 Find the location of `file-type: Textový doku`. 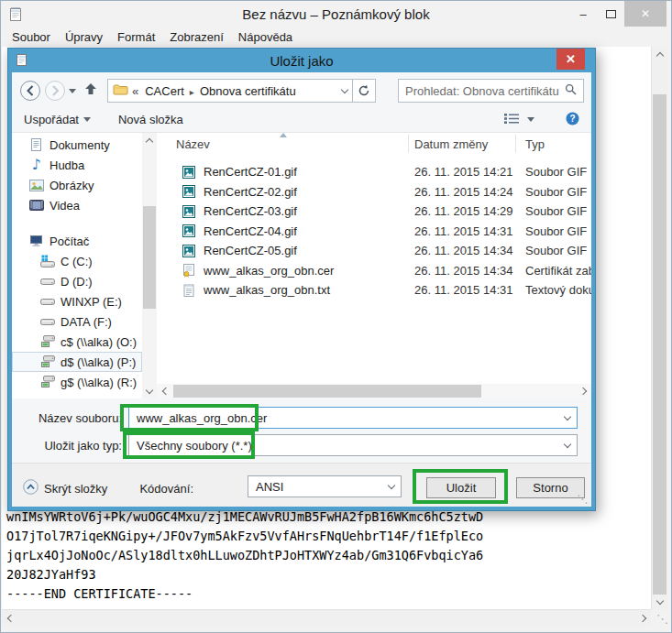

file-type: Textový doku is located at coordinates (558, 289).